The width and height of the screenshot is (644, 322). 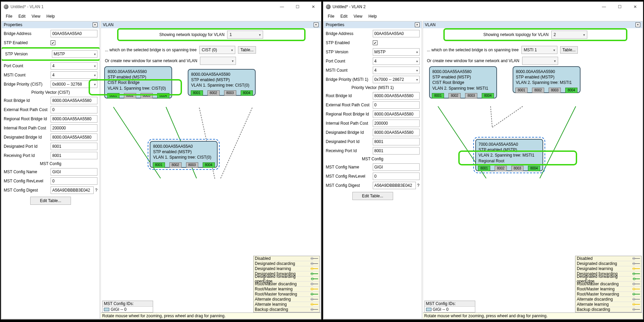 I want to click on legend-row: Alternate learning, so click(x=608, y=304).